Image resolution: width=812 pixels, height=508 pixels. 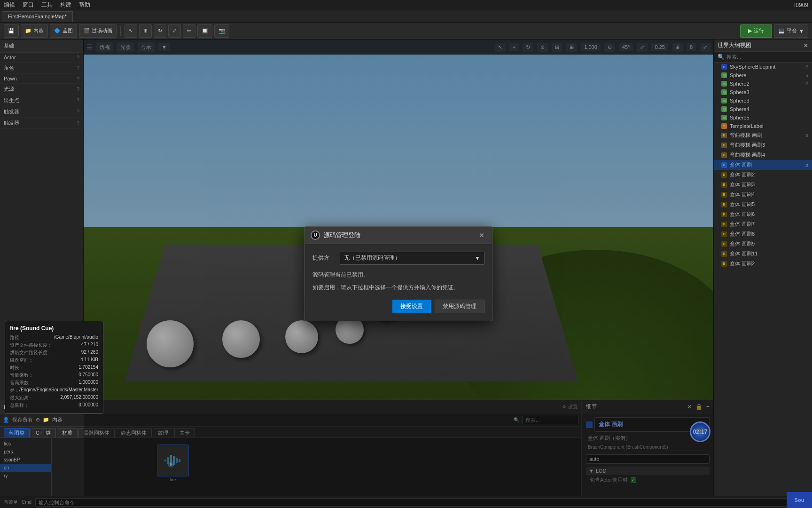 I want to click on import-label: 内容, so click(x=57, y=420).